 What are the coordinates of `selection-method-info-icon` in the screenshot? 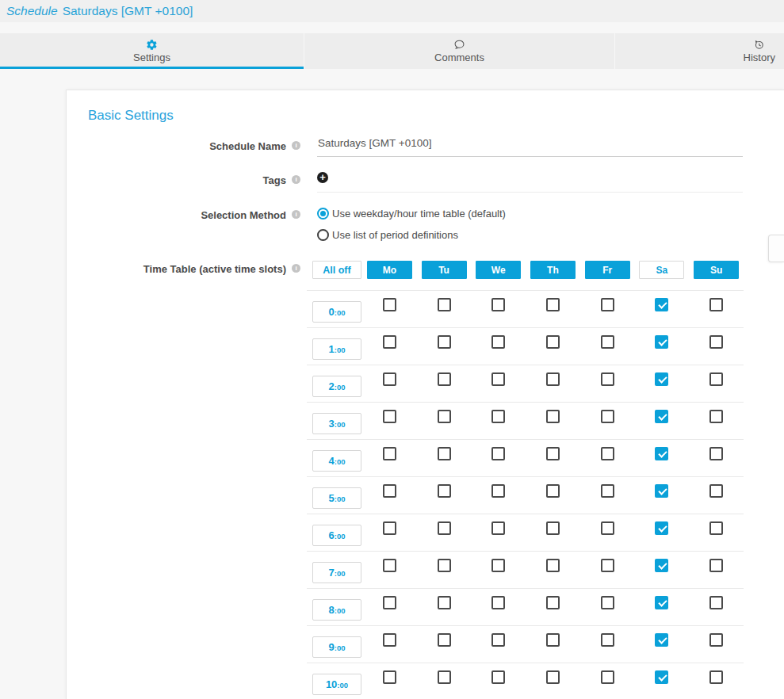 It's located at (296, 214).